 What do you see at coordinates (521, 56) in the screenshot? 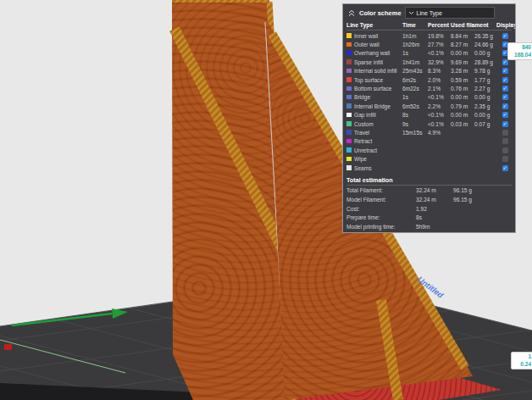
I see `top-layer-height: 168.04` at bounding box center [521, 56].